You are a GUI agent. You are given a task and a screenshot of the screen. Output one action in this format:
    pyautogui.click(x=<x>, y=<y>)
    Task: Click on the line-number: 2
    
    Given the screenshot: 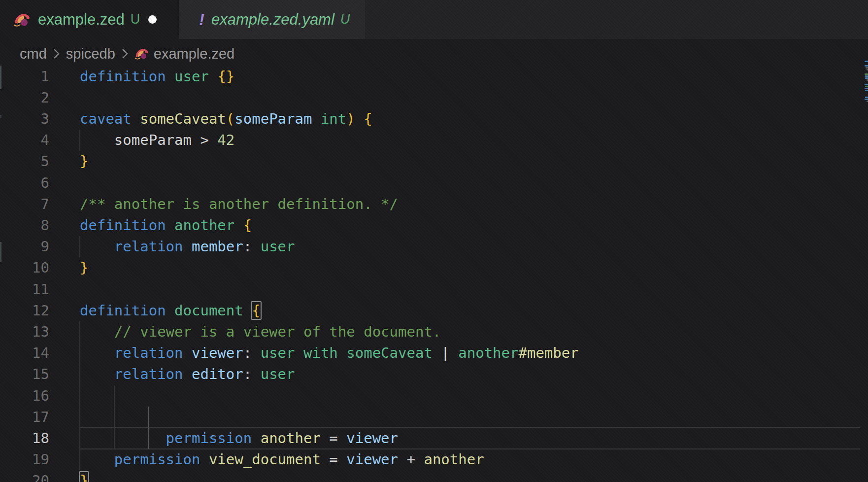 What is the action you would take?
    pyautogui.click(x=25, y=98)
    